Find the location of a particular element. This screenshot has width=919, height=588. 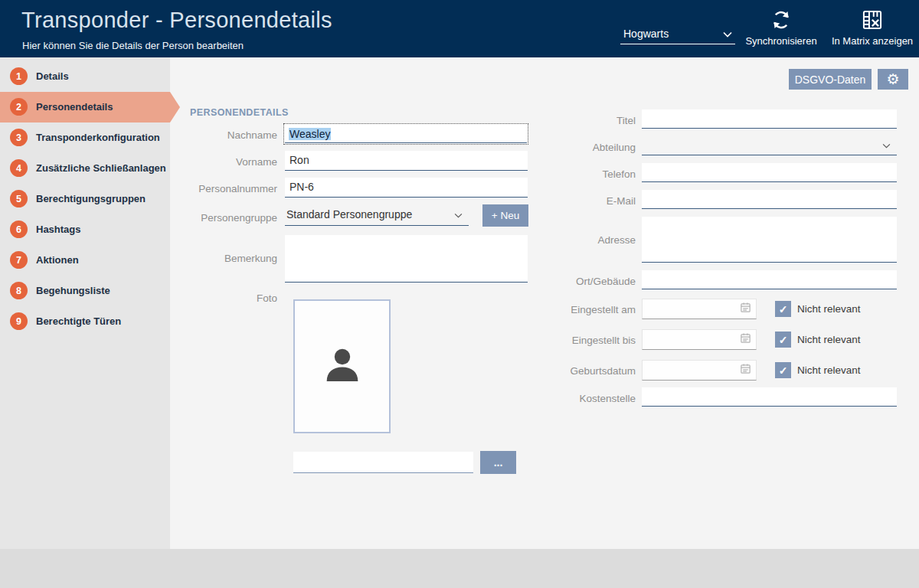

matrix-grid-icon is located at coordinates (872, 26).